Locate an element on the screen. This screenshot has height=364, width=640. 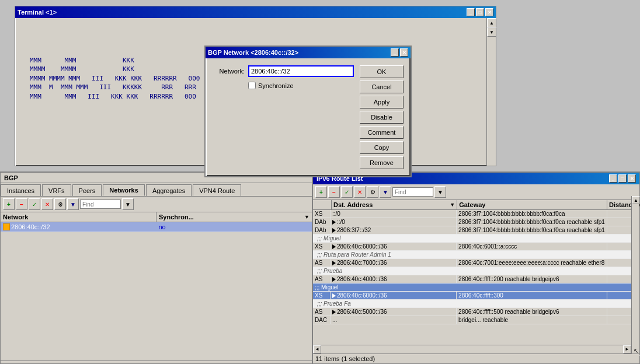
ipv6-comment-row-selected: ;;; Miguel is located at coordinates (476, 288).